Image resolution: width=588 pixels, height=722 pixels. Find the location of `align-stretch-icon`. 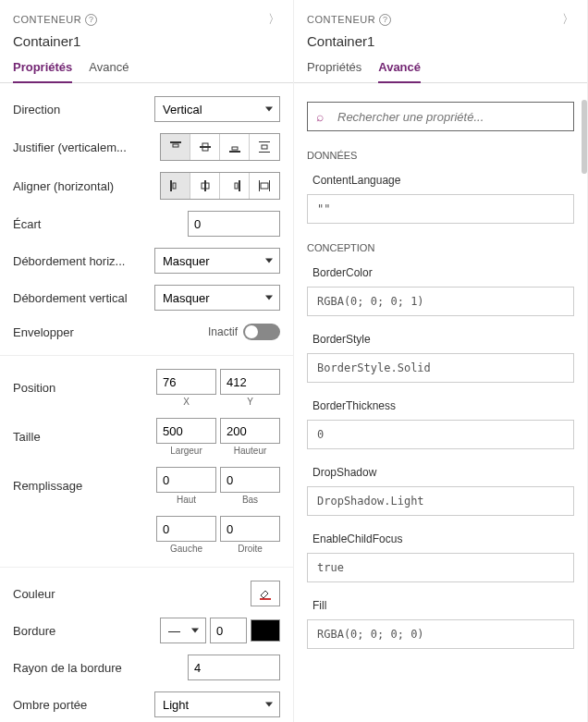

align-stretch-icon is located at coordinates (264, 186).